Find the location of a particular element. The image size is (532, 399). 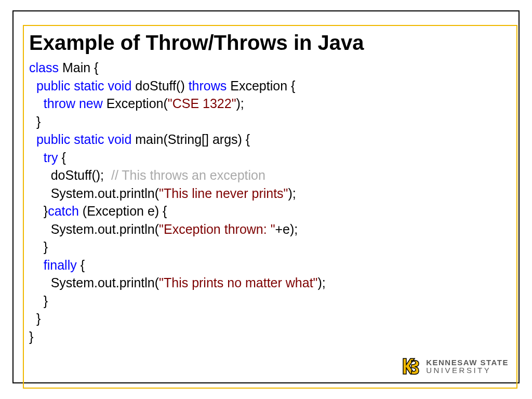

keyword: catch is located at coordinates (63, 211).